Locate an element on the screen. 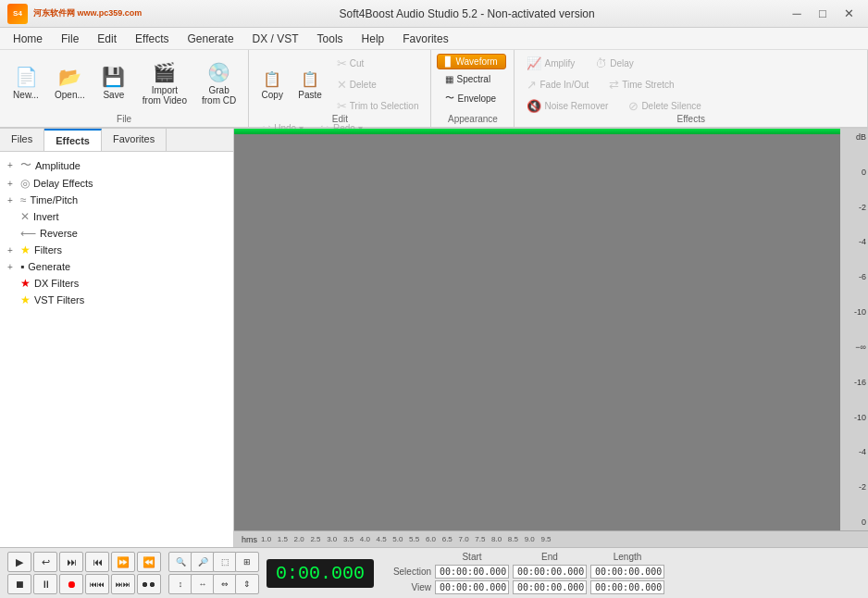 The height and width of the screenshot is (598, 868). zoom-out-button: 🔎 is located at coordinates (203, 562).